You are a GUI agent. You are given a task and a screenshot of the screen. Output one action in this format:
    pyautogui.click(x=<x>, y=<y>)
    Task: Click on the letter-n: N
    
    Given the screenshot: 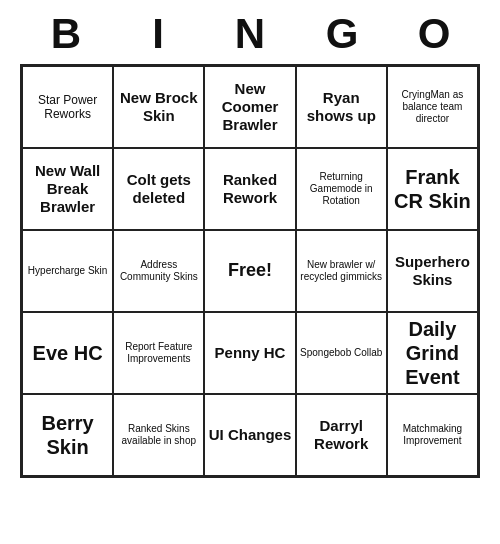 What is the action you would take?
    pyautogui.click(x=250, y=34)
    